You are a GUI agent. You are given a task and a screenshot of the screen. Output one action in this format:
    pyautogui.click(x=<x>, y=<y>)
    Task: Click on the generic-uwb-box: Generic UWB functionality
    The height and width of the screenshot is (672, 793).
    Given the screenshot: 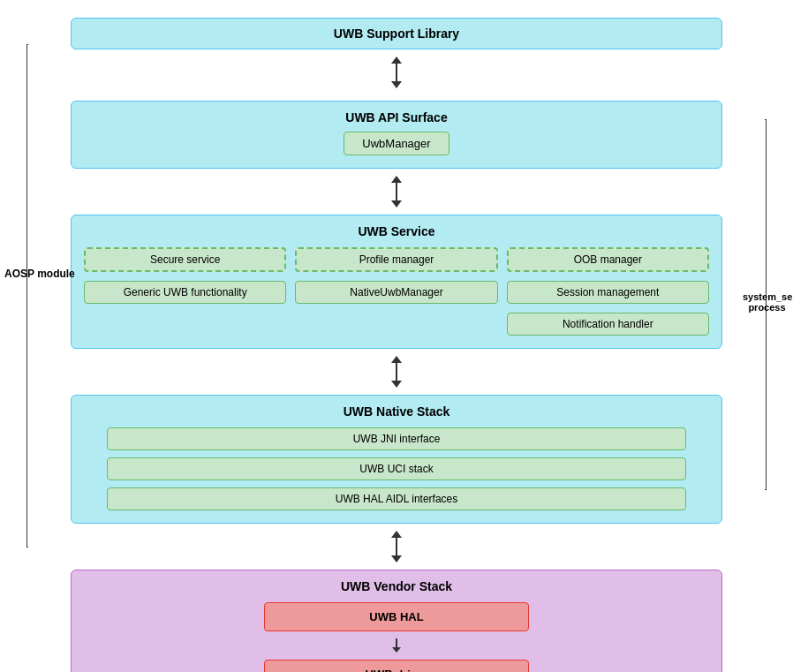 What is the action you would take?
    pyautogui.click(x=185, y=292)
    